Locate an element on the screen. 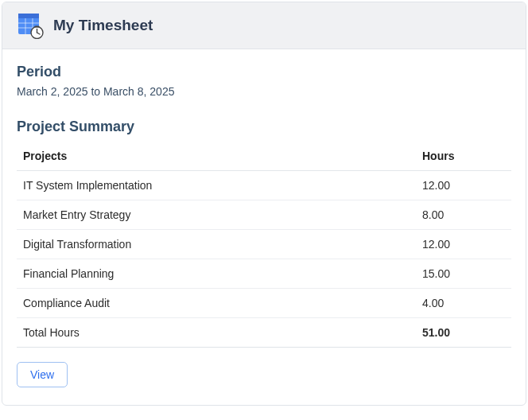  project-cell: Market Entry Strategy is located at coordinates (216, 215).